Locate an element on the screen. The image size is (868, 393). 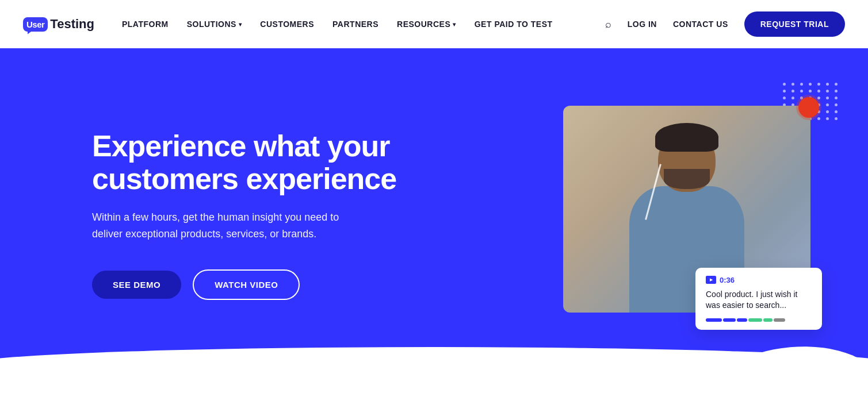
feedback-time: 0:36 is located at coordinates (727, 280).